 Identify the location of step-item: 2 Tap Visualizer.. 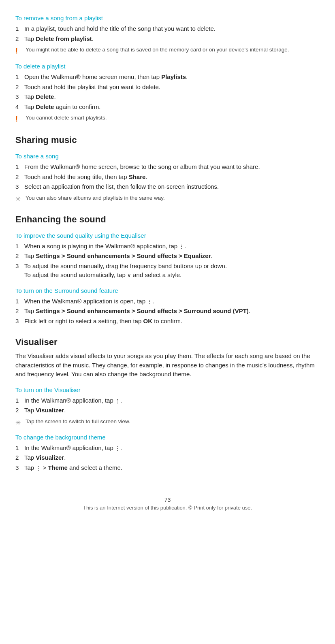
(168, 411).